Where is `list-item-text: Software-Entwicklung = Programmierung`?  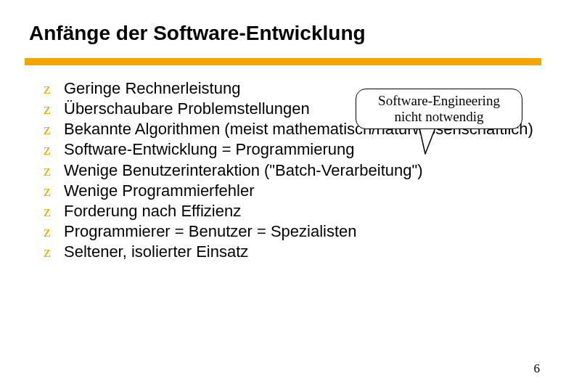
list-item-text: Software-Entwicklung = Programmierung is located at coordinates (300, 150).